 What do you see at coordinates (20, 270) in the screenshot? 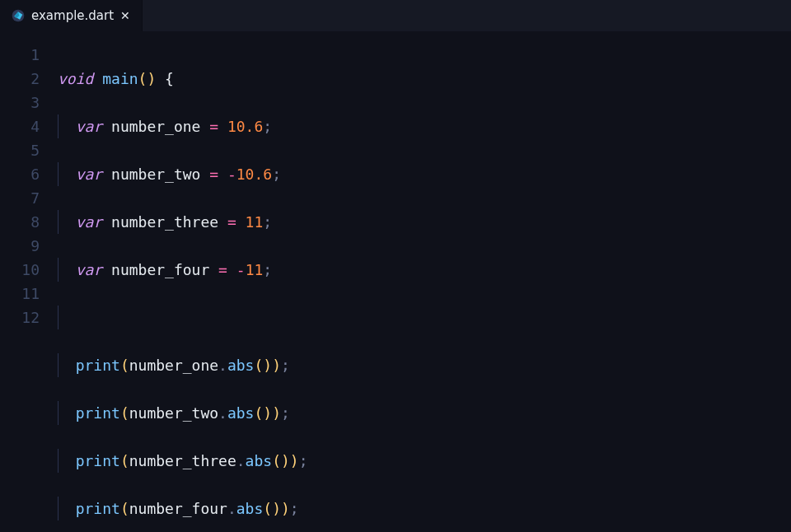
I see `line-number: 10` at bounding box center [20, 270].